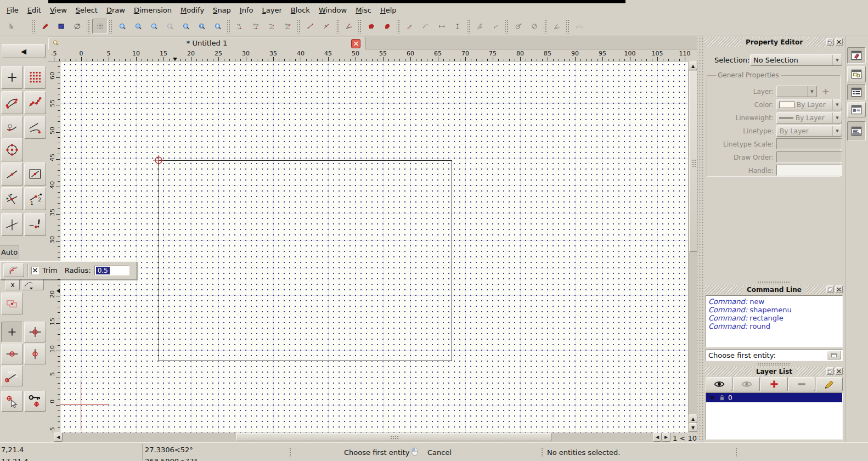 Image resolution: width=868 pixels, height=461 pixels. What do you see at coordinates (356, 44) in the screenshot?
I see `tab-close-button` at bounding box center [356, 44].